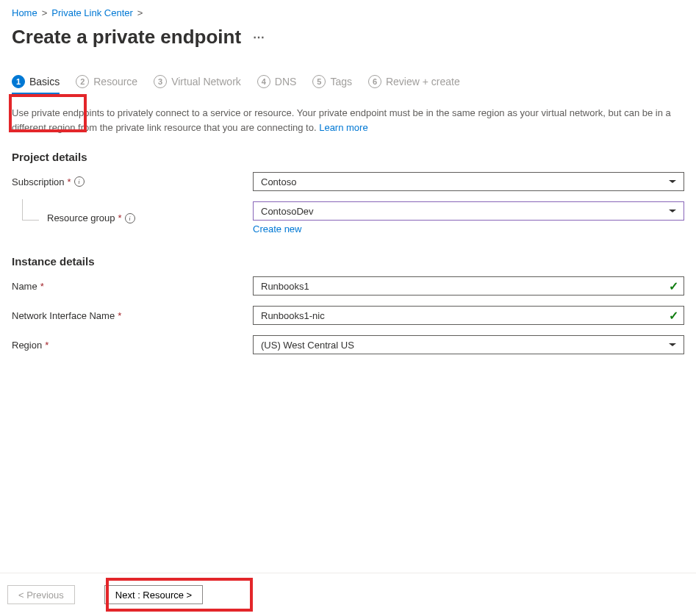  Describe the element at coordinates (154, 595) in the screenshot. I see `next-button: Next : Resource >` at that location.